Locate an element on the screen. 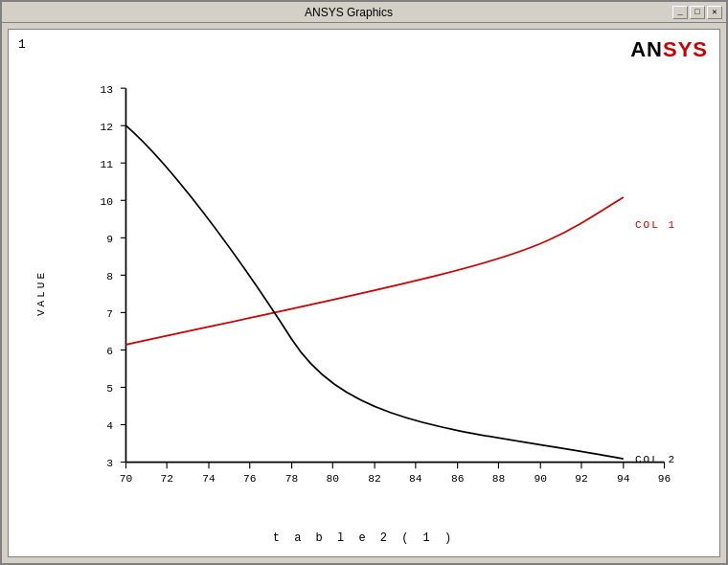 The width and height of the screenshot is (728, 565). svg-text: 86 is located at coordinates (458, 479).